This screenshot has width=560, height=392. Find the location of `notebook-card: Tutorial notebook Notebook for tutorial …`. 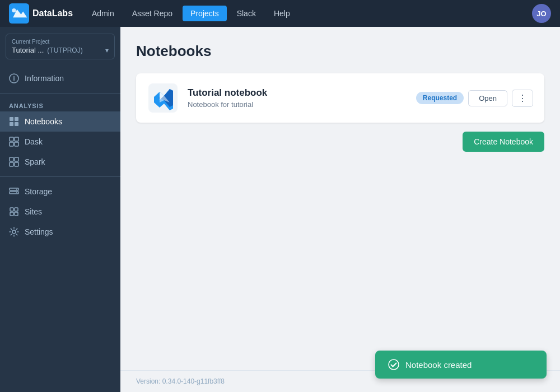

notebook-card: Tutorial notebook Notebook for tutorial … is located at coordinates (340, 98).